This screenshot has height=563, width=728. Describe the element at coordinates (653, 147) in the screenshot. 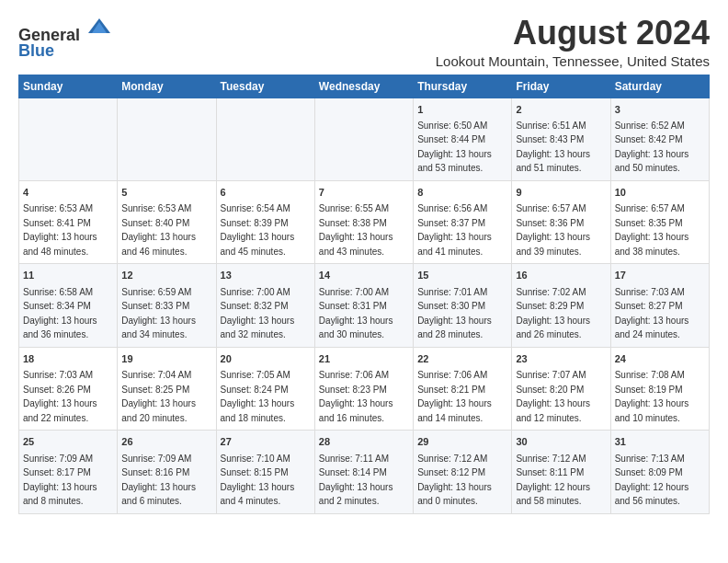

I see `day-content: Sunrise: 6:52 AM Sunset: 8:42 PM Dayligh…` at that location.